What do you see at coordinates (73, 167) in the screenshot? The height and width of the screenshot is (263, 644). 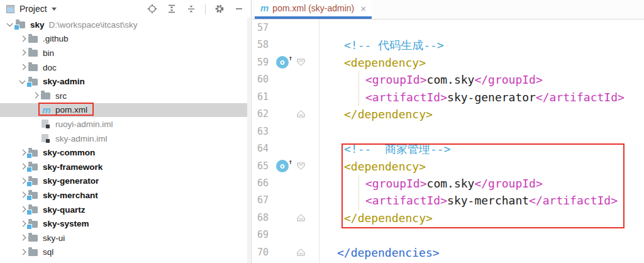 I see `tree-item-label: sky-framework` at bounding box center [73, 167].